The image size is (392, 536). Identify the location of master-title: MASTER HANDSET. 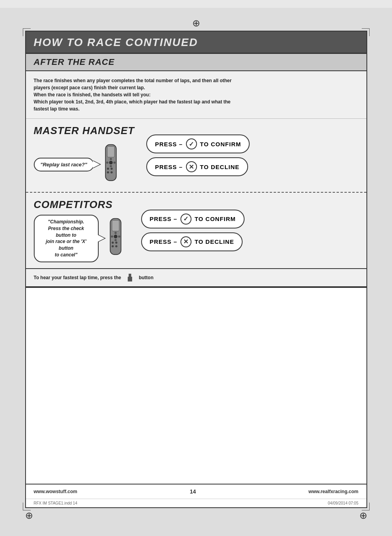
(84, 131).